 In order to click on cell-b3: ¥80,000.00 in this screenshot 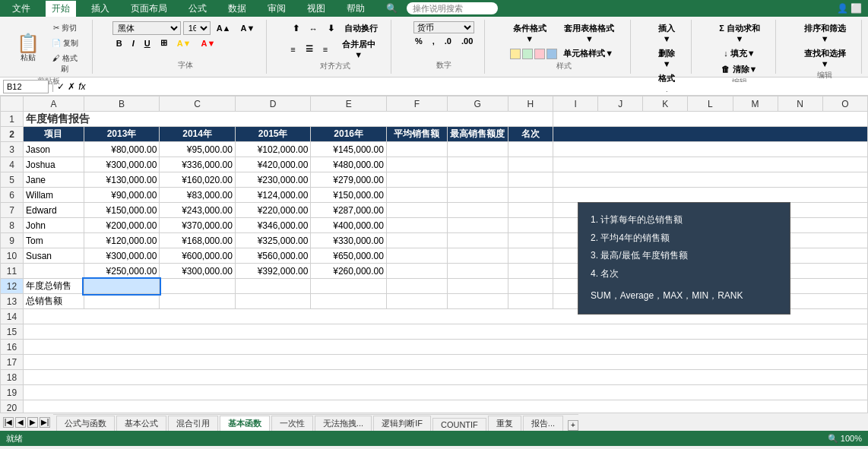, I will do `click(122, 150)`.